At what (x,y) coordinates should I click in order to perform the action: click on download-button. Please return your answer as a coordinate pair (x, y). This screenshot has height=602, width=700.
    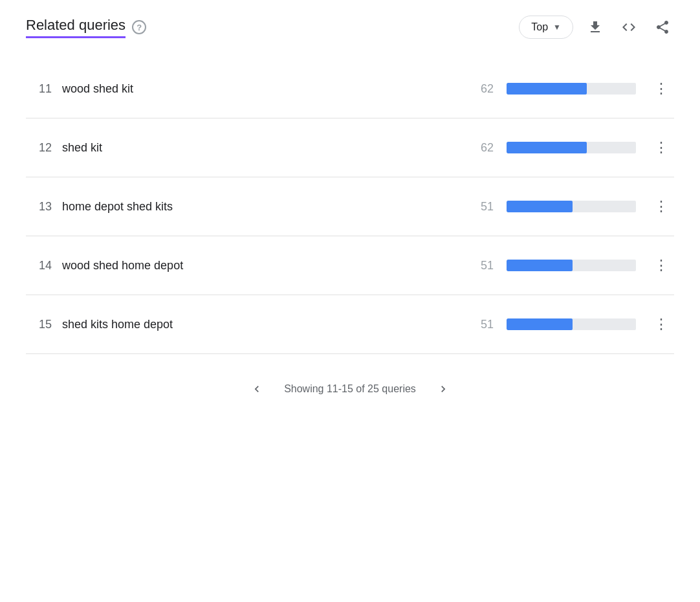
    Looking at the image, I should click on (595, 27).